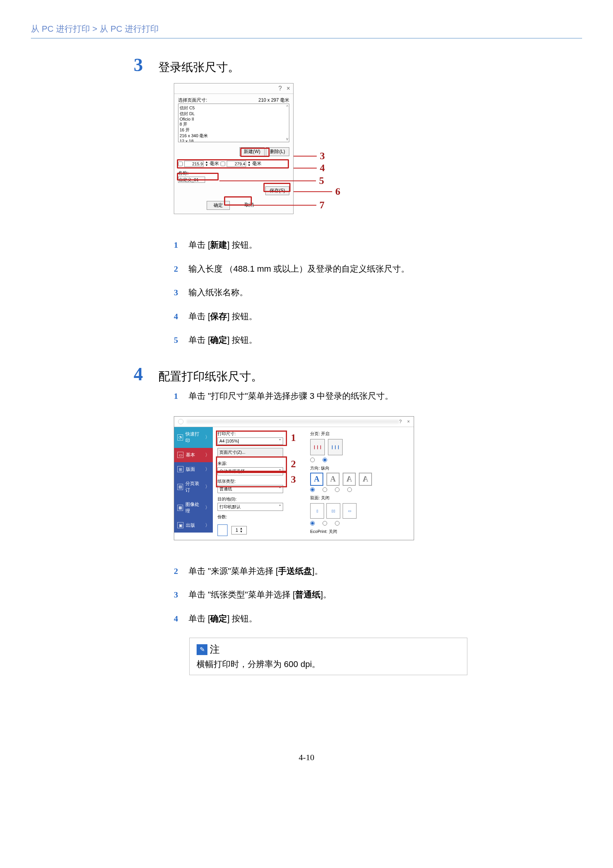  Describe the element at coordinates (239, 530) in the screenshot. I see `copies-input: 1▲▼` at that location.